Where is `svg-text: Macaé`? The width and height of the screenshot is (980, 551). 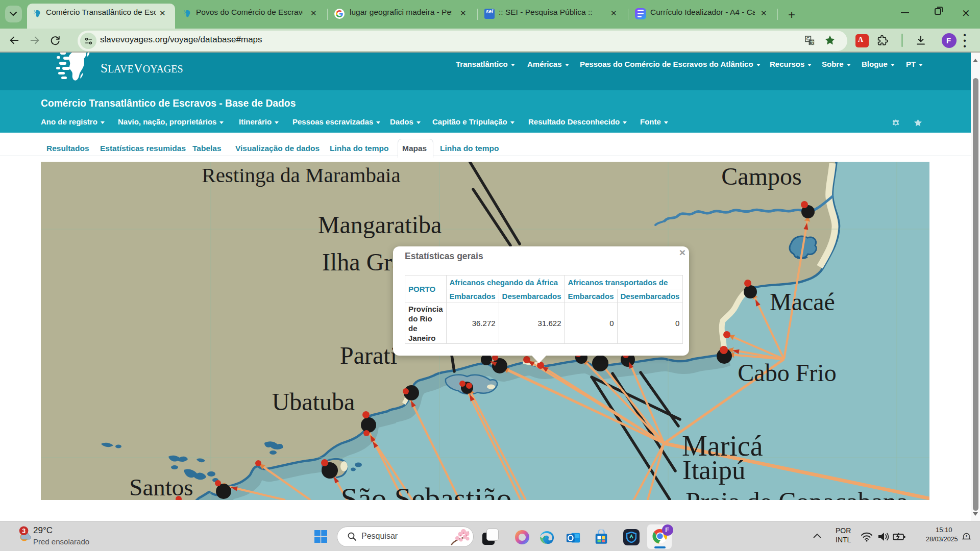 svg-text: Macaé is located at coordinates (802, 302).